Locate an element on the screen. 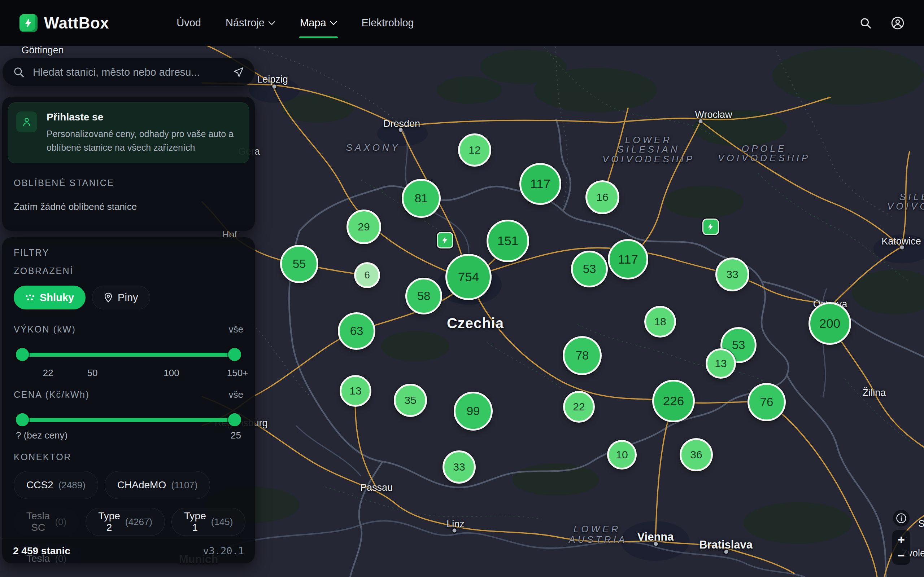  station-cluster-marker: 99 is located at coordinates (473, 411).